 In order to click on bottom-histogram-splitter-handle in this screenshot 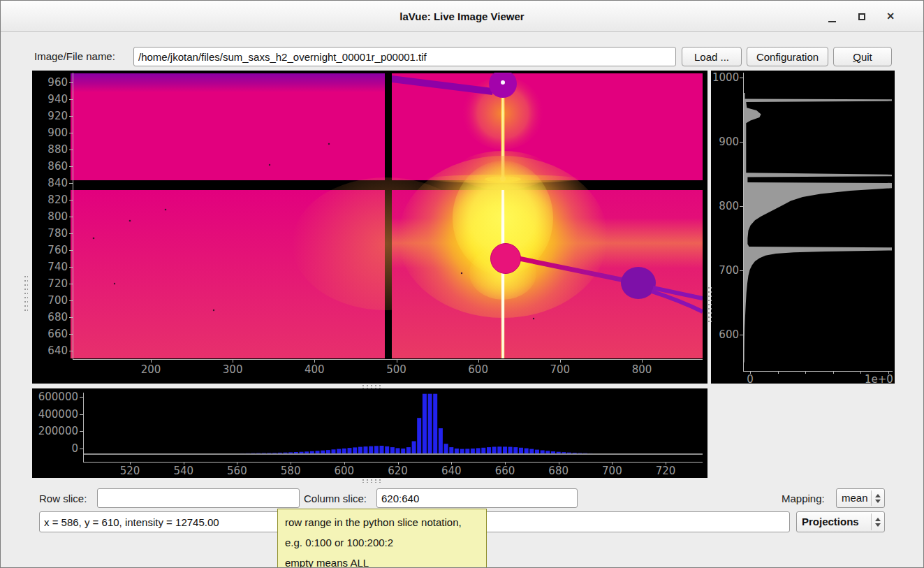, I will do `click(372, 481)`.